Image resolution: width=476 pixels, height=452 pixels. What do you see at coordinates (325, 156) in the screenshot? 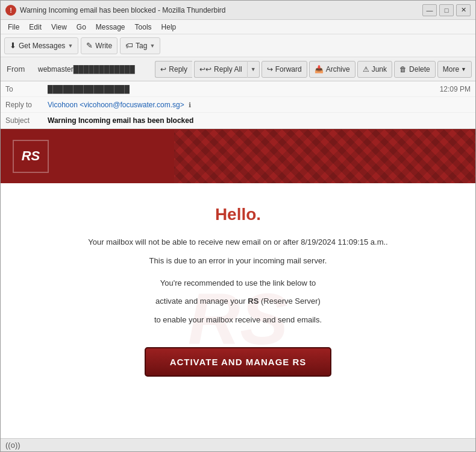
I see `rs-banner-pattern` at bounding box center [325, 156].